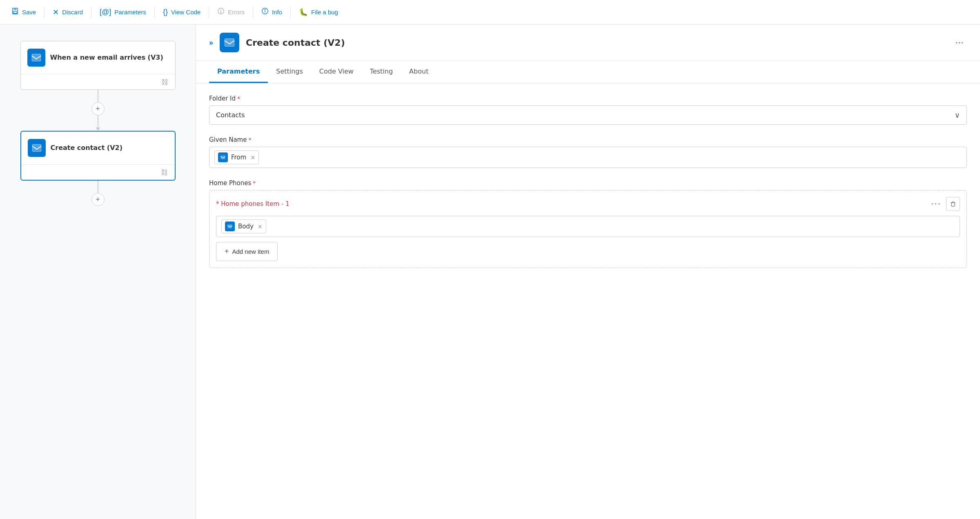 The image size is (980, 519). I want to click on parameters-icon: [@], so click(105, 12).